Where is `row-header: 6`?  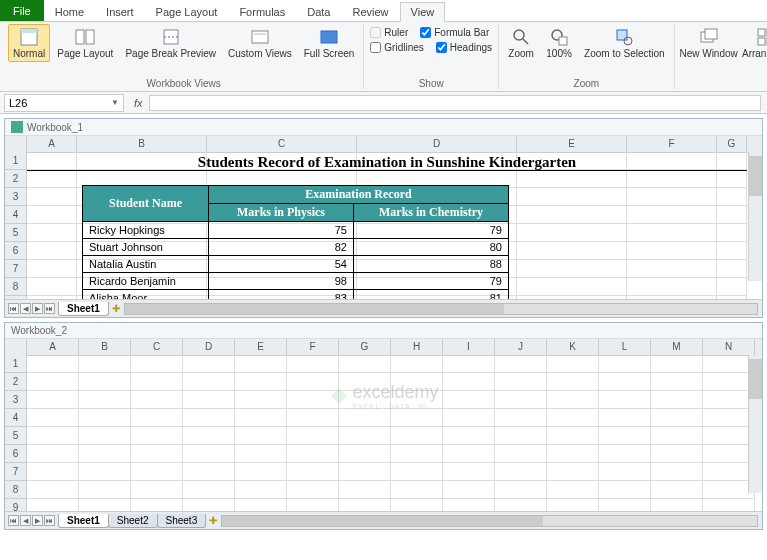
row-header: 6 is located at coordinates (16, 454).